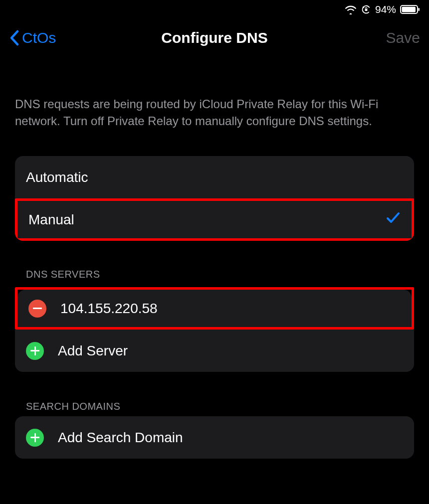  What do you see at coordinates (35, 438) in the screenshot?
I see `add-search-domain-button` at bounding box center [35, 438].